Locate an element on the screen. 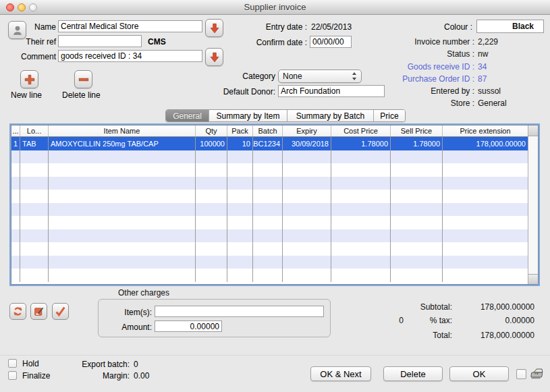 Image resolution: width=550 pixels, height=392 pixels. confirm-lines-button is located at coordinates (61, 312).